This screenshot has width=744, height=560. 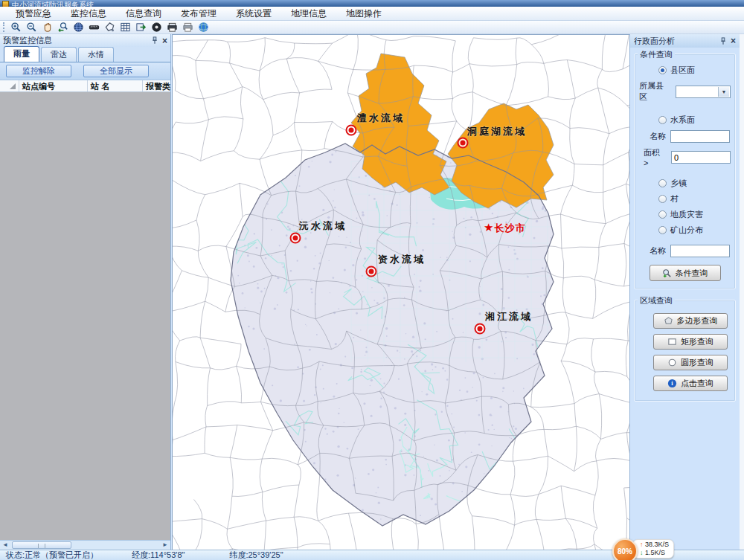 What do you see at coordinates (679, 183) in the screenshot?
I see `radio-town-label: 乡镇` at bounding box center [679, 183].